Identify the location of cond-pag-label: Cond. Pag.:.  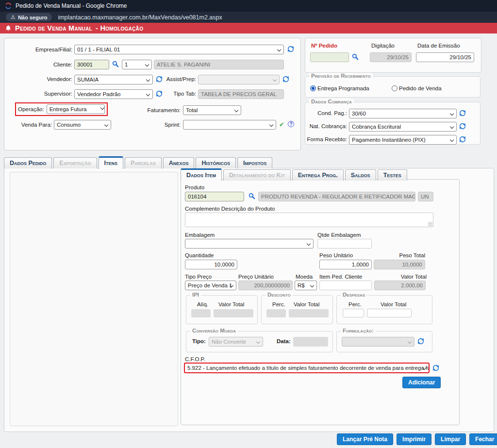
(327, 113).